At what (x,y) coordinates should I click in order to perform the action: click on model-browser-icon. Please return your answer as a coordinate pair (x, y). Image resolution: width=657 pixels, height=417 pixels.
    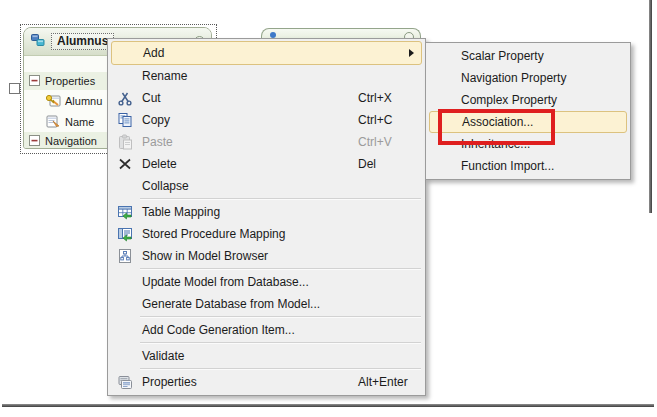
    Looking at the image, I should click on (125, 256).